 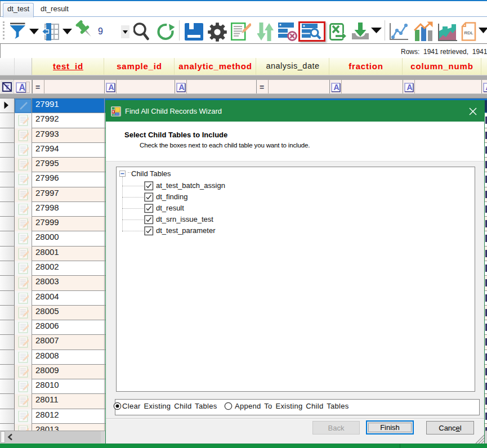 What do you see at coordinates (470, 33) in the screenshot?
I see `svg-text: RDL` at bounding box center [470, 33].